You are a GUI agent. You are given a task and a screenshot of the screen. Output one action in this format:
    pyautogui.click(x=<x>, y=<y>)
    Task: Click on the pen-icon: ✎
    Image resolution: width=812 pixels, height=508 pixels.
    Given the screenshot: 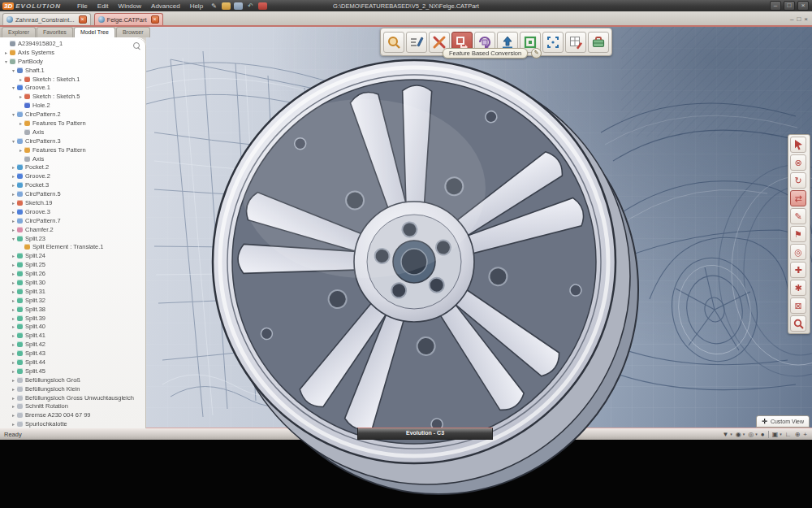 What is the action you would take?
    pyautogui.click(x=214, y=7)
    